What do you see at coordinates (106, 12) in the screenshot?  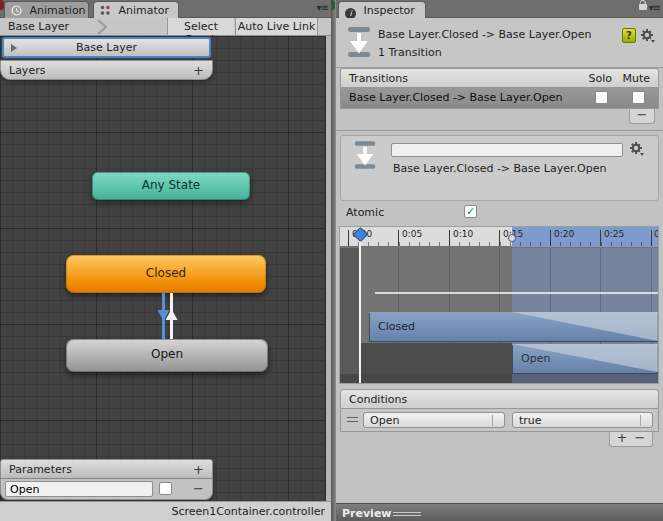 I see `animator-icon` at bounding box center [106, 12].